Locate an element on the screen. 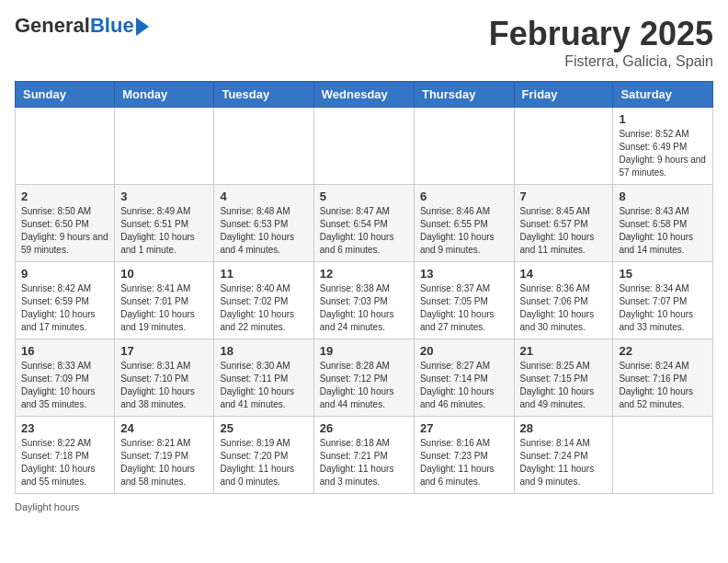 Image resolution: width=728 pixels, height=563 pixels. day-number: 13 is located at coordinates (464, 274).